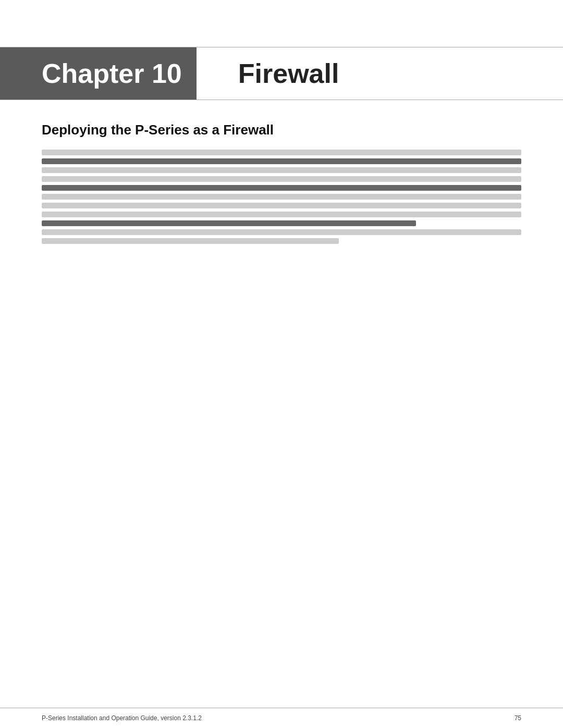  Describe the element at coordinates (98, 73) in the screenshot. I see `chapter-label: Chapter 10` at that location.